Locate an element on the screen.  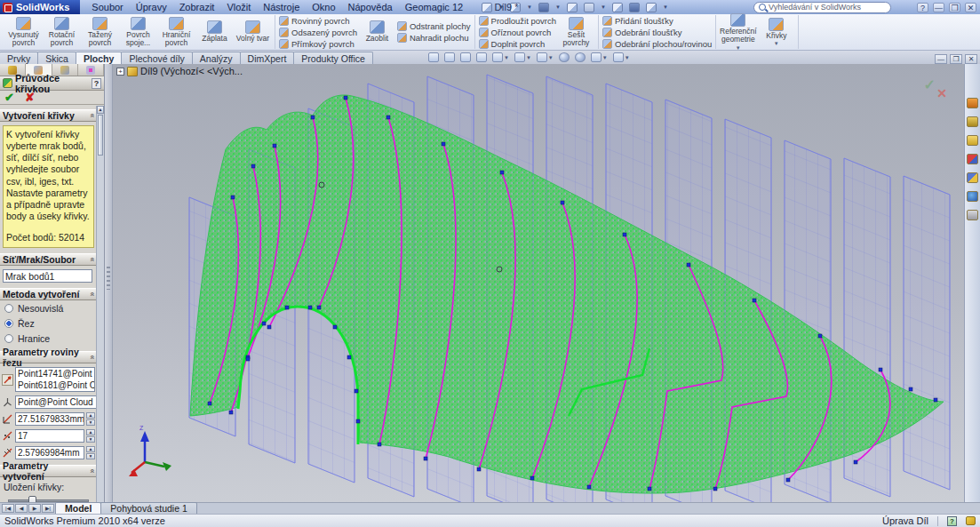
button-prodlouzit-povrch: Prodloužit povrch is located at coordinates (517, 21).